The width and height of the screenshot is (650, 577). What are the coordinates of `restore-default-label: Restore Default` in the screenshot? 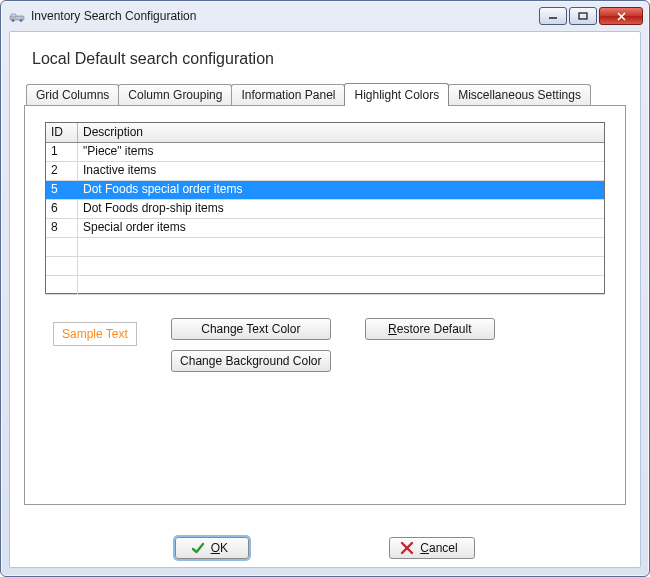 It's located at (430, 329).